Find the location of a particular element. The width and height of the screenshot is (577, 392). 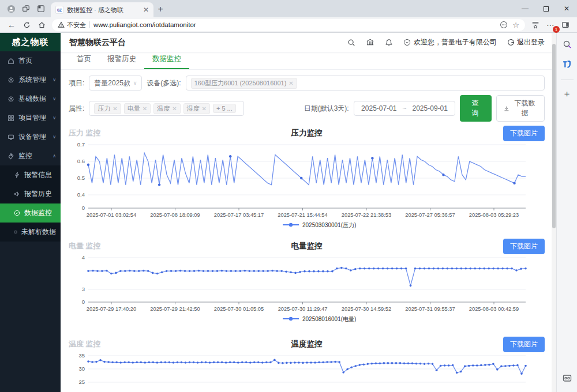

home-icon is located at coordinates (42, 25).